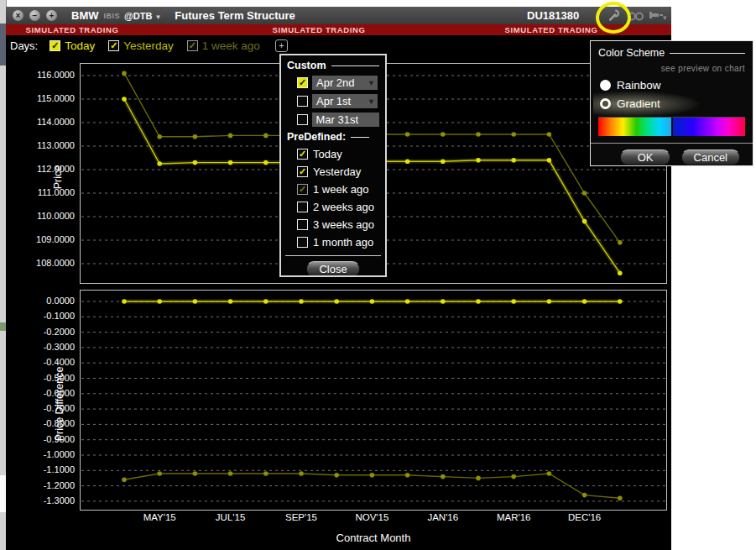 Image resolution: width=756 pixels, height=550 pixels. What do you see at coordinates (333, 198) in the screenshot?
I see `predefined-rows: ✓Today✓Yesterday✓1 week ago2 weeks ago3 …` at bounding box center [333, 198].